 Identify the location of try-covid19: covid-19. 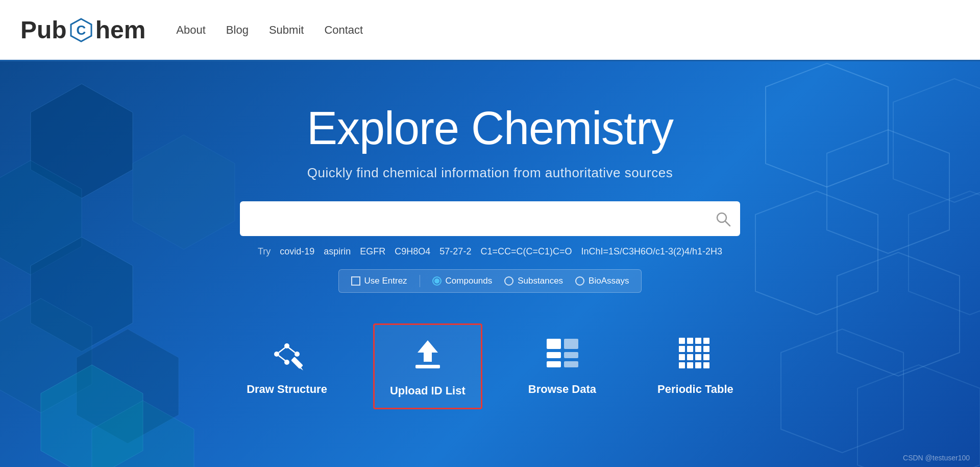
(297, 251).